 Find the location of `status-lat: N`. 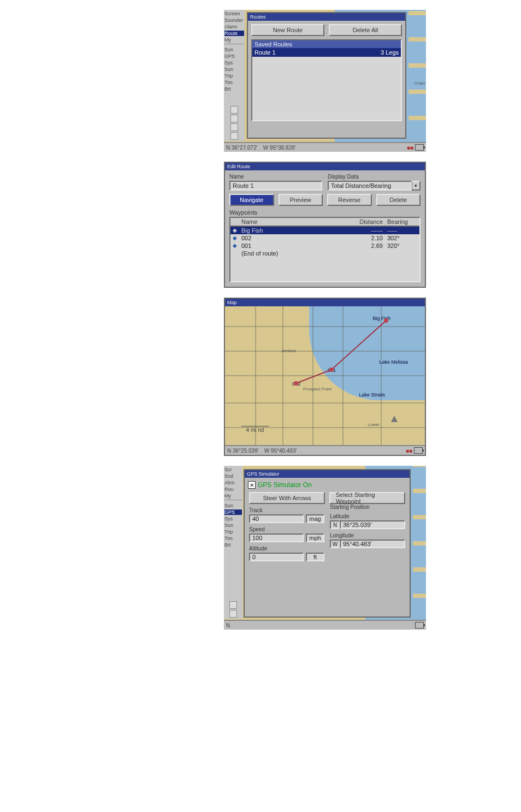

status-lat: N is located at coordinates (228, 626).